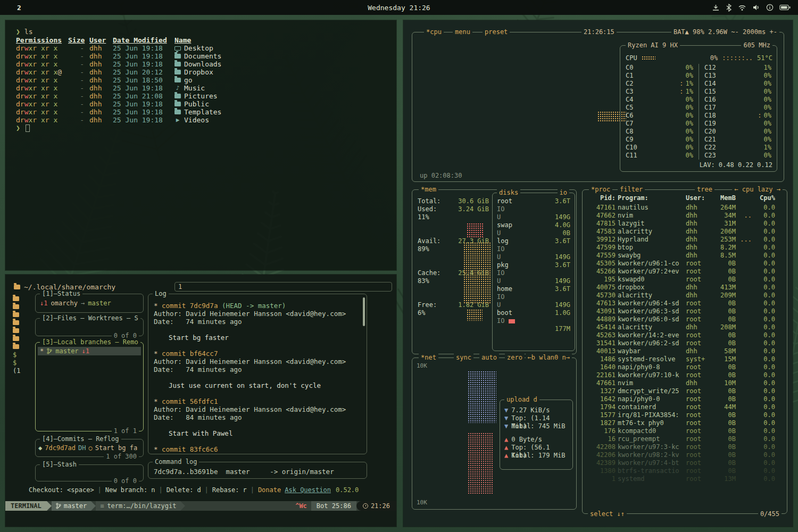 This screenshot has width=798, height=532. I want to click on io-title: io, so click(563, 193).